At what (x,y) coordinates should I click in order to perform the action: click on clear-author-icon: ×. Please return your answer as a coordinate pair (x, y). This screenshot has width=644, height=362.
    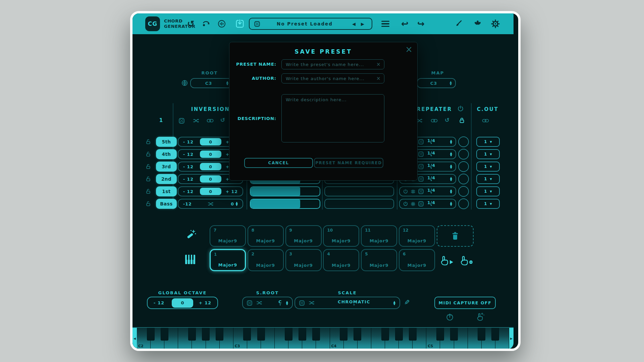
    Looking at the image, I should click on (378, 78).